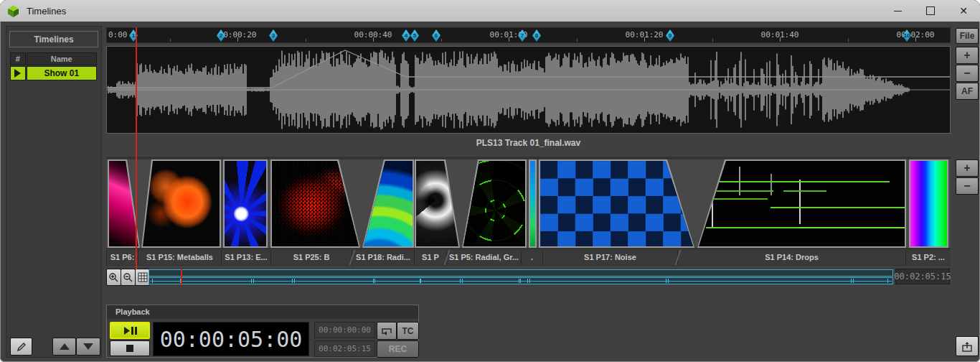  Describe the element at coordinates (387, 331) in the screenshot. I see `loop-icon` at that location.